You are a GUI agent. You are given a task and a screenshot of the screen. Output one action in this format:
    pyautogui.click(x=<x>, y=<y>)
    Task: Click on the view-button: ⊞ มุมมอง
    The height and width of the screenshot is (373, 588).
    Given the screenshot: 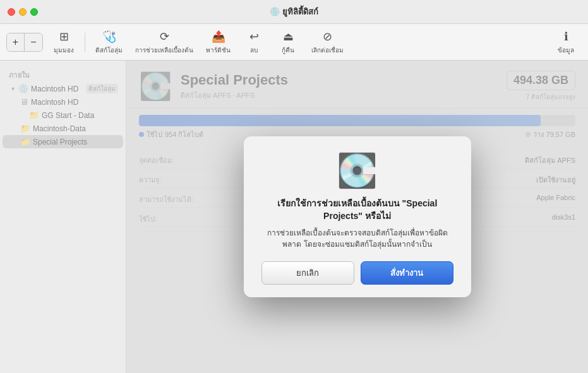 What is the action you would take?
    pyautogui.click(x=64, y=42)
    